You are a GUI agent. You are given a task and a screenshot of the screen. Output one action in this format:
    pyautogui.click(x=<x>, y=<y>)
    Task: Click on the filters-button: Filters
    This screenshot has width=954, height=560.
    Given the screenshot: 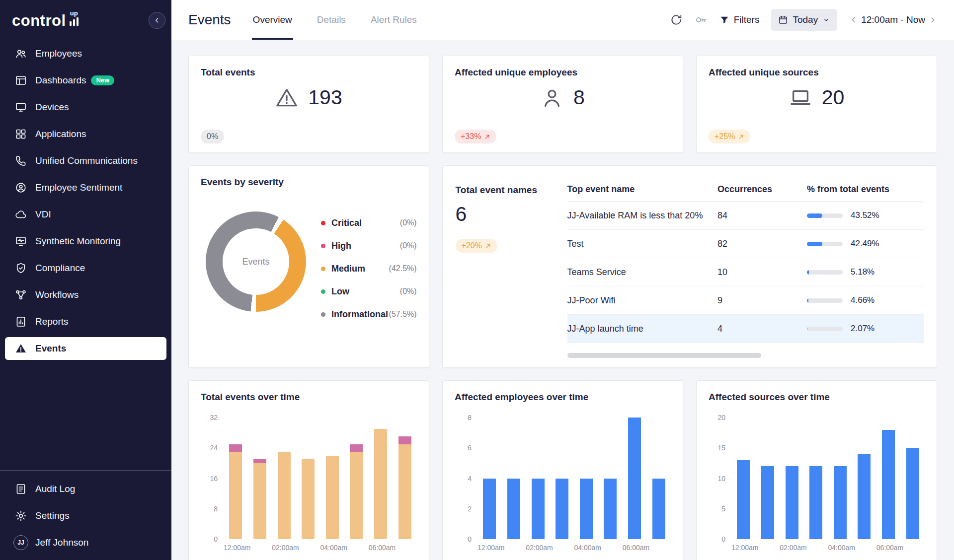 What is the action you would take?
    pyautogui.click(x=739, y=20)
    